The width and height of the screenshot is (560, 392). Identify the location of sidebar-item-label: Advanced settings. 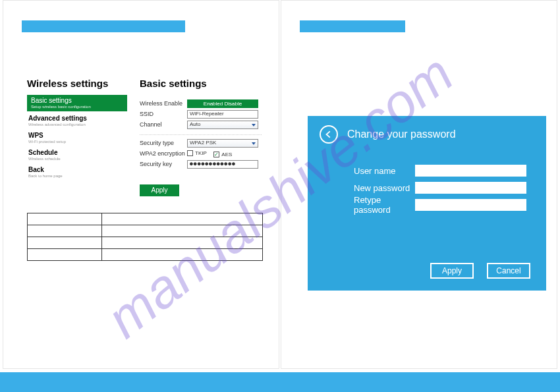
(78, 119).